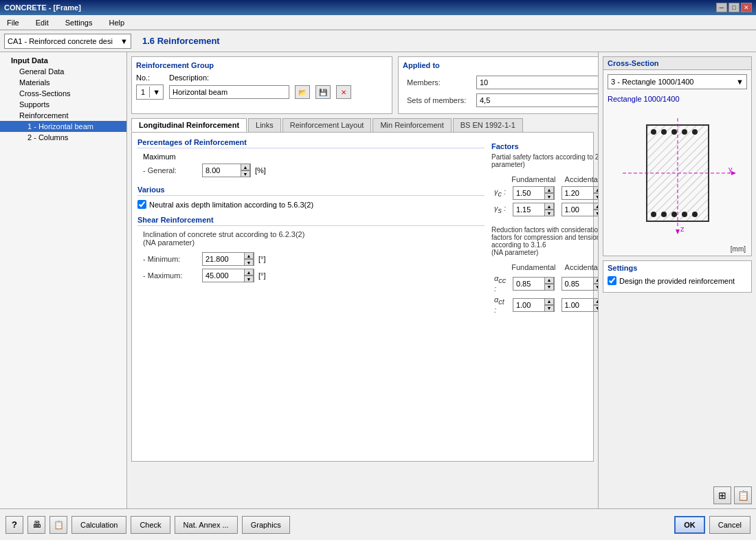  Describe the element at coordinates (249, 272) in the screenshot. I see `shear-max-up-btn: ▲` at that location.